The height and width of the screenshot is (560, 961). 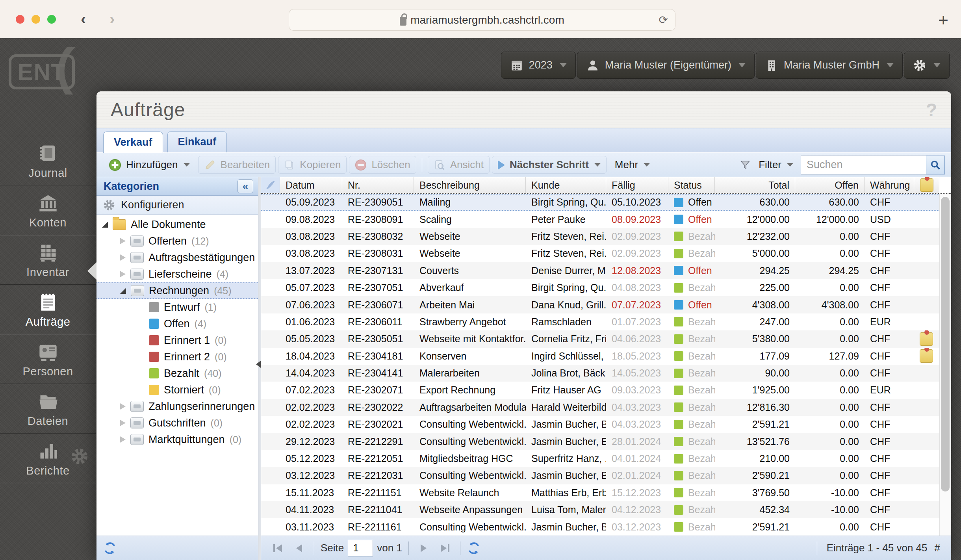 What do you see at coordinates (149, 165) in the screenshot?
I see `add-button: Hinzufügen` at bounding box center [149, 165].